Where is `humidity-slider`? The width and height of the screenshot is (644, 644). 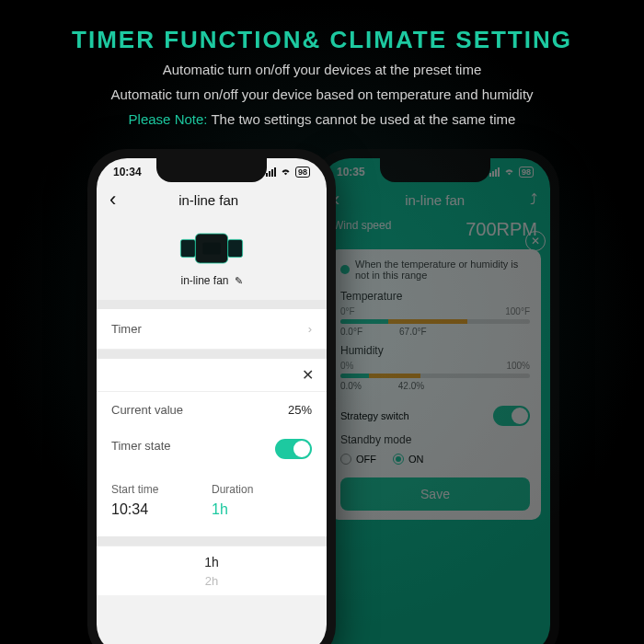 humidity-slider is located at coordinates (435, 375).